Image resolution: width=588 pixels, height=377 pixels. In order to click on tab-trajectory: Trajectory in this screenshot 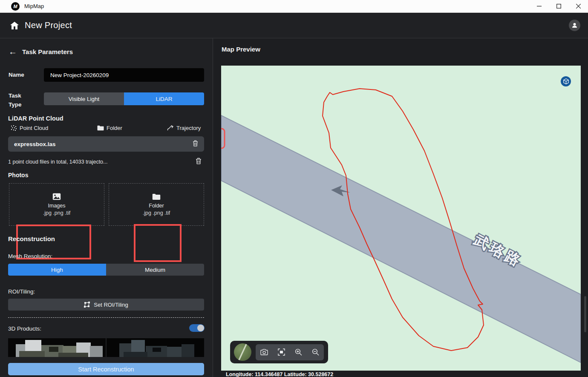, I will do `click(184, 128)`.